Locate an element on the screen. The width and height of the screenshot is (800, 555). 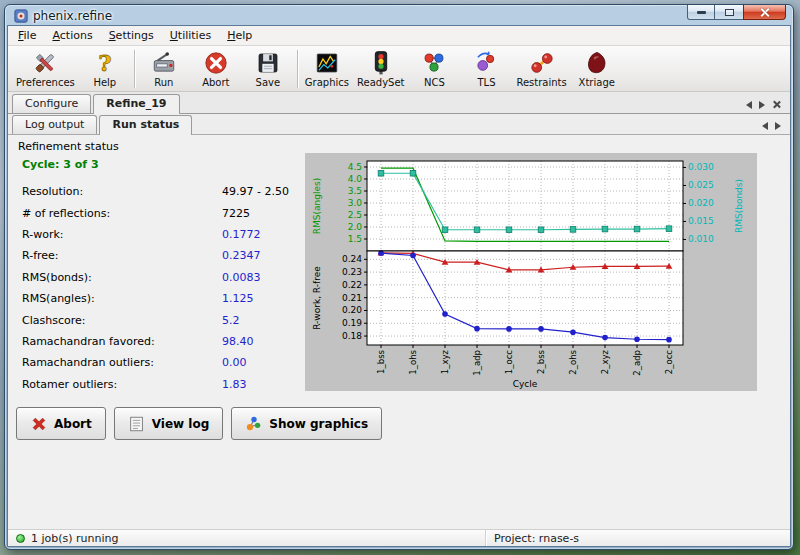
menu-actions: Actions is located at coordinates (72, 36).